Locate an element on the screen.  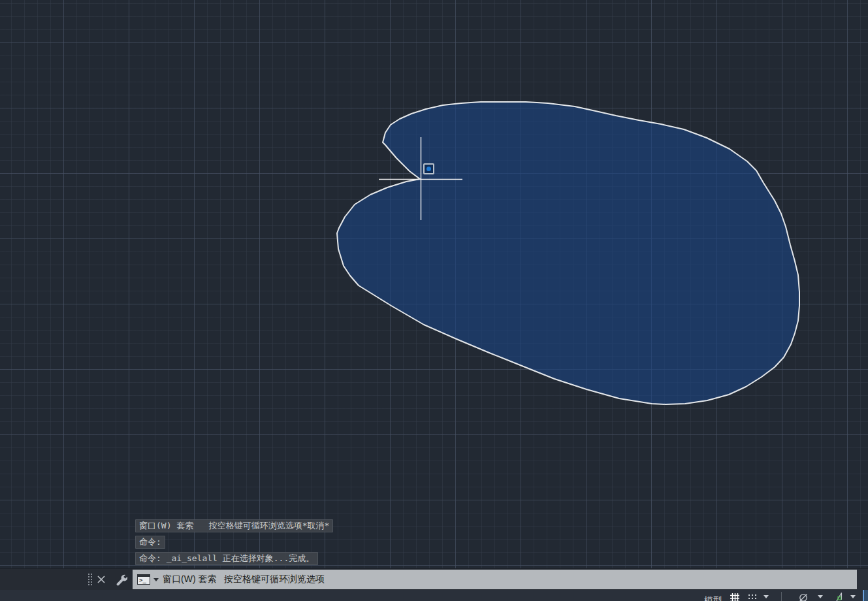
command-line-row: >_ 窗口(W) 套索 按空格键可循环浏览选项 is located at coordinates (434, 579).